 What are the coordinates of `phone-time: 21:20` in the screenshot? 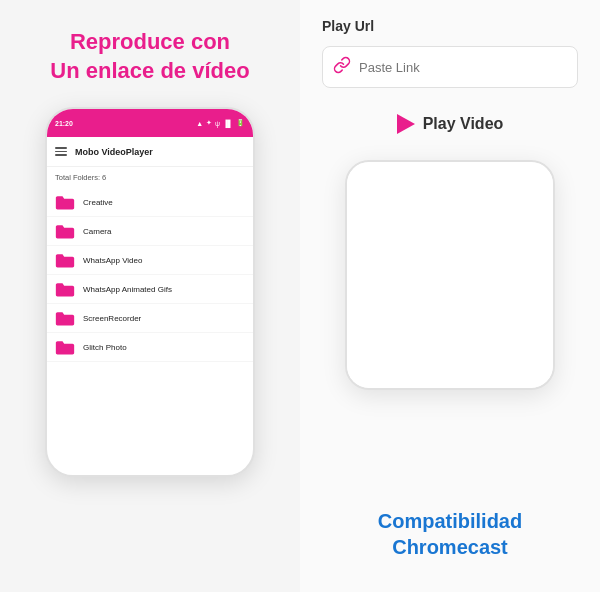 It's located at (64, 124).